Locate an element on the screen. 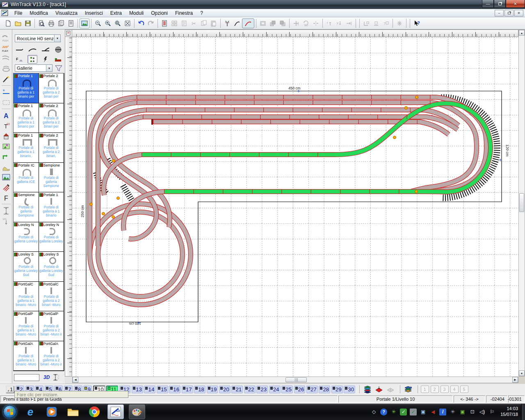 The height and width of the screenshot is (420, 525). tile-windows-icon is located at coordinates (174, 23).